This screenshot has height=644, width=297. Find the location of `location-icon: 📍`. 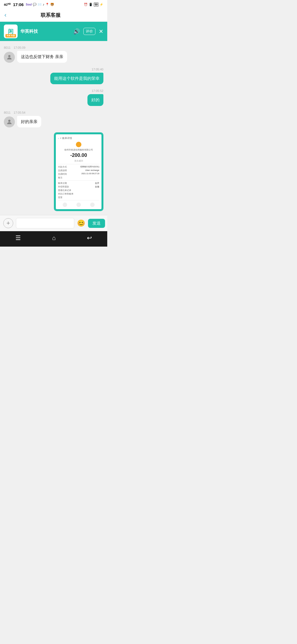

location-icon: 📍 is located at coordinates (47, 4).